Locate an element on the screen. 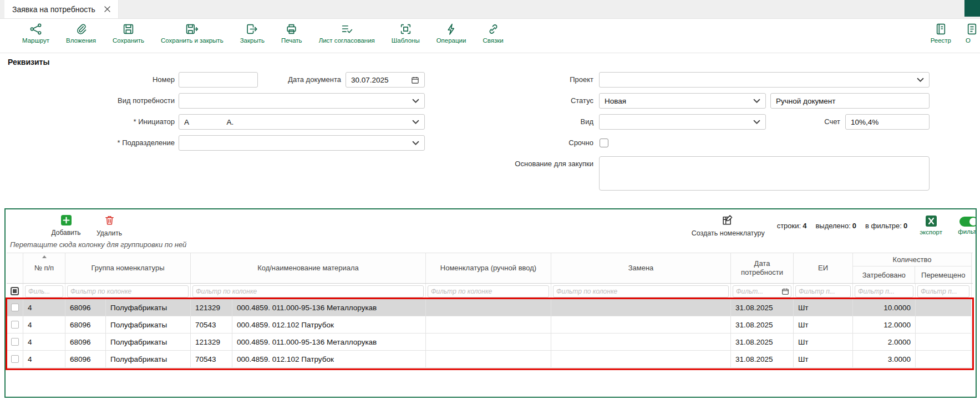 The width and height of the screenshot is (980, 400). department-select is located at coordinates (302, 143).